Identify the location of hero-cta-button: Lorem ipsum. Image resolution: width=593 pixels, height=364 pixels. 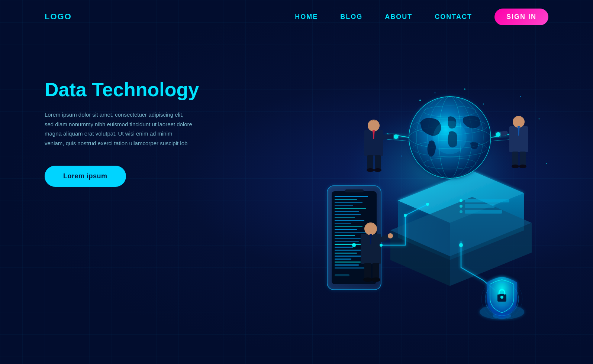
(86, 176).